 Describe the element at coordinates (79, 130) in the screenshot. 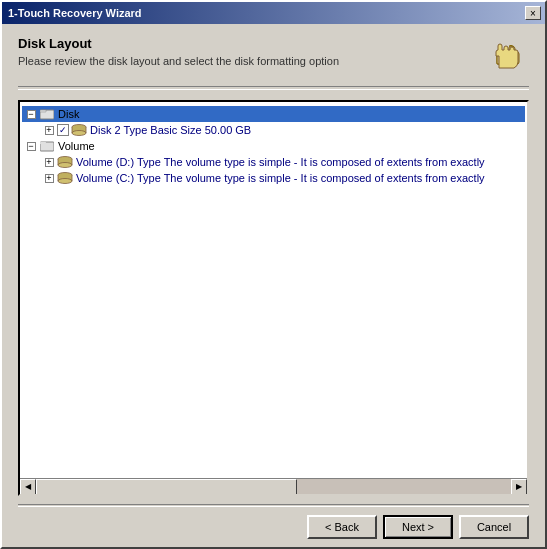

I see `disk2-icon` at that location.